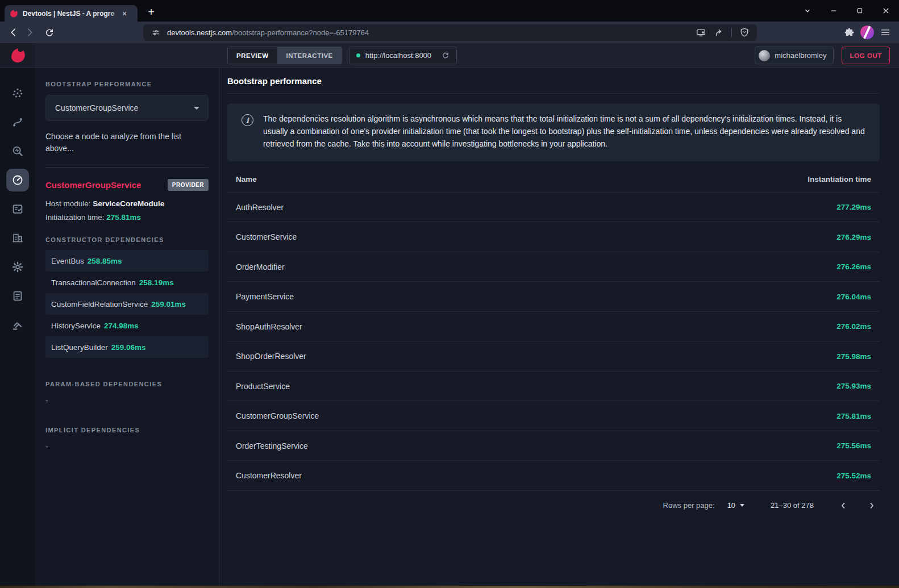 The height and width of the screenshot is (588, 899). What do you see at coordinates (151, 12) in the screenshot?
I see `new-tab-button: +` at bounding box center [151, 12].